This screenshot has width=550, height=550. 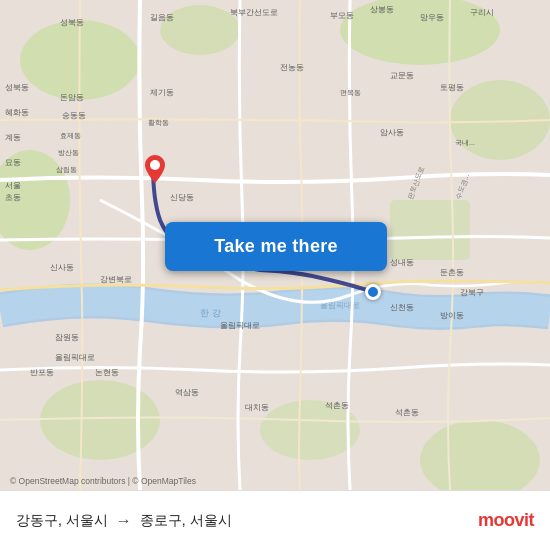 What do you see at coordinates (116, 280) in the screenshot?
I see `svg-text: 강변북로` at bounding box center [116, 280].